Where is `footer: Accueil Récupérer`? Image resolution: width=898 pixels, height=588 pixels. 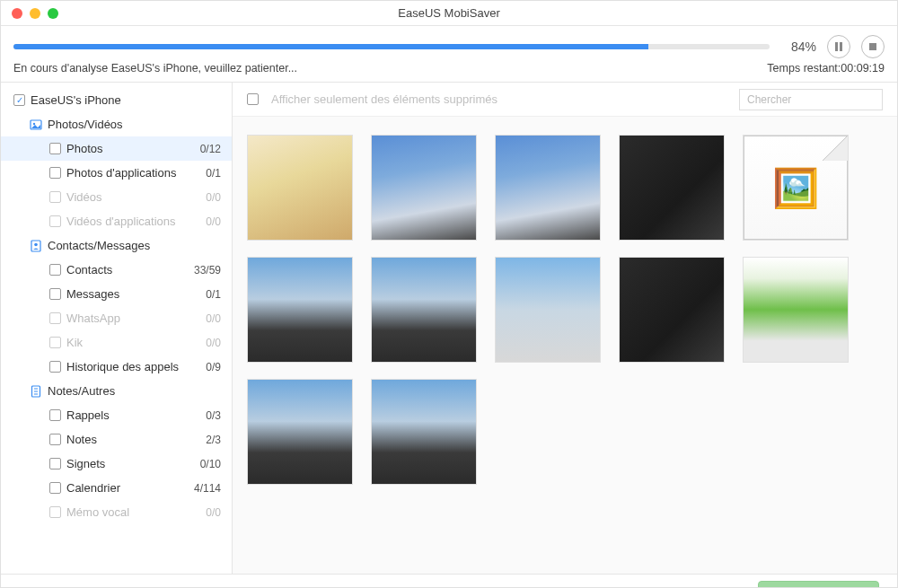
footer: Accueil Récupérer is located at coordinates (449, 581).